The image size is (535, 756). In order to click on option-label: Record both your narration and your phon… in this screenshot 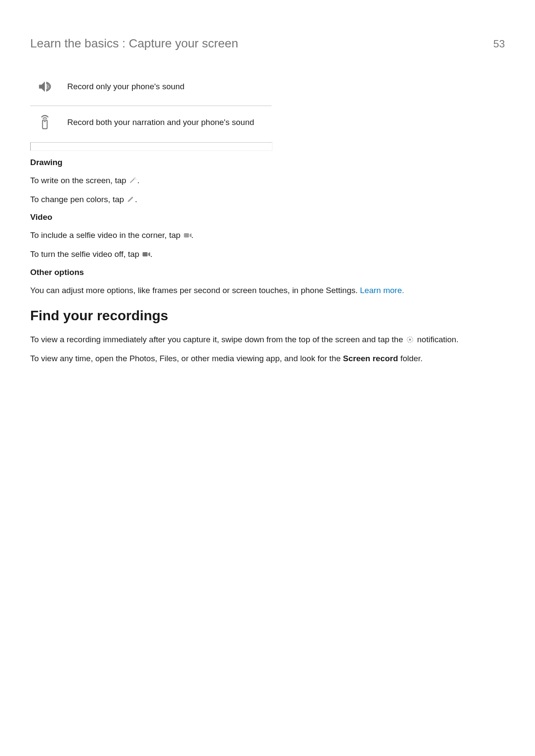, I will do `click(164, 122)`.